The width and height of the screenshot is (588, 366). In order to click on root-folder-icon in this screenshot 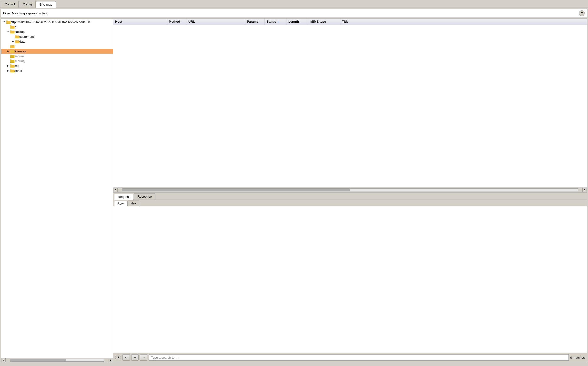, I will do `click(8, 22)`.